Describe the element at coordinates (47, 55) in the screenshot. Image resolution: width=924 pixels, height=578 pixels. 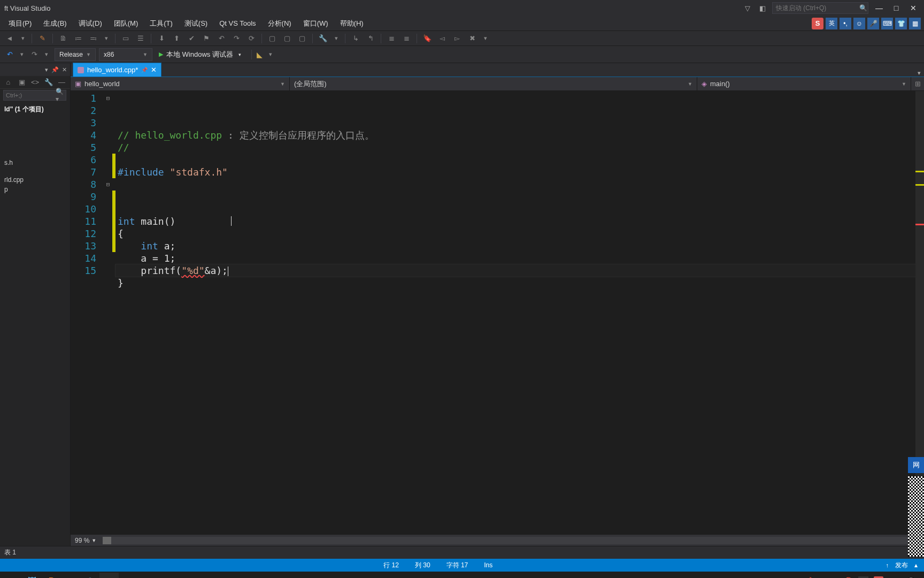
I see `redo-history-dropdown: ▾` at that location.